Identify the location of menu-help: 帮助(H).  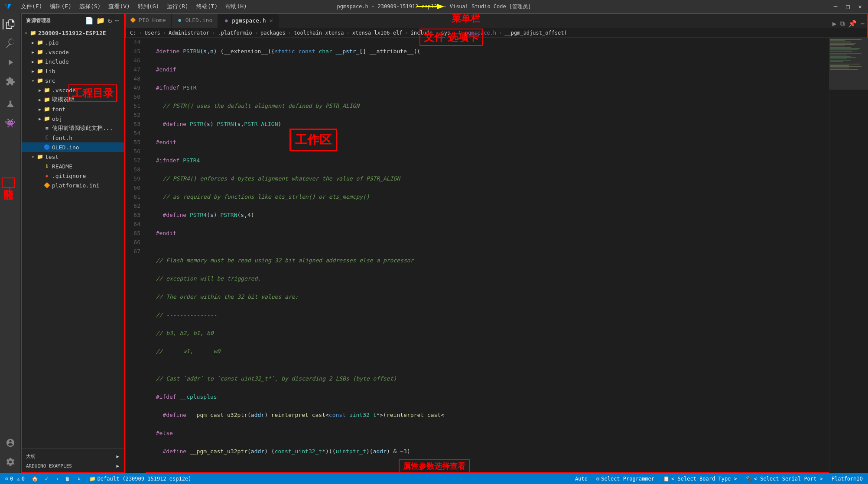
(236, 6).